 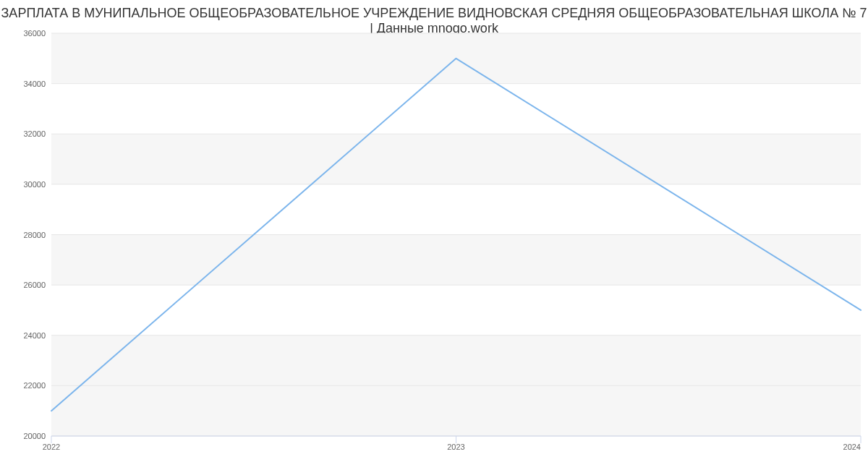 I want to click on y-tick-label: 28000, so click(x=35, y=235).